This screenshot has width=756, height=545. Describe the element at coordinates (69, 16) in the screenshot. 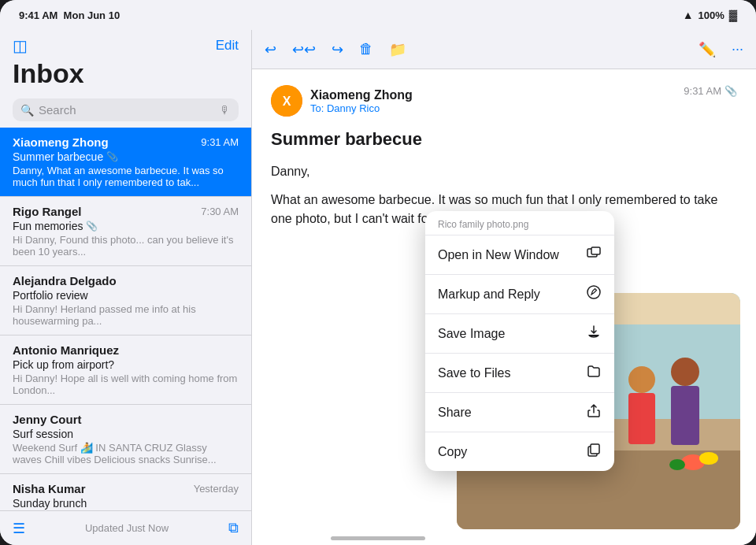

I see `status-time: 9:41 AM Mon Jun 10` at that location.